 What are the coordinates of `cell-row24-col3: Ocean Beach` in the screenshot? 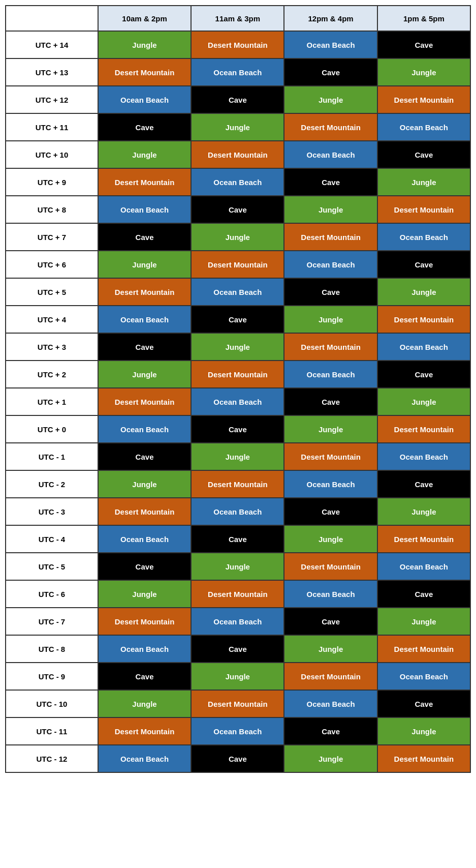 It's located at (330, 704).